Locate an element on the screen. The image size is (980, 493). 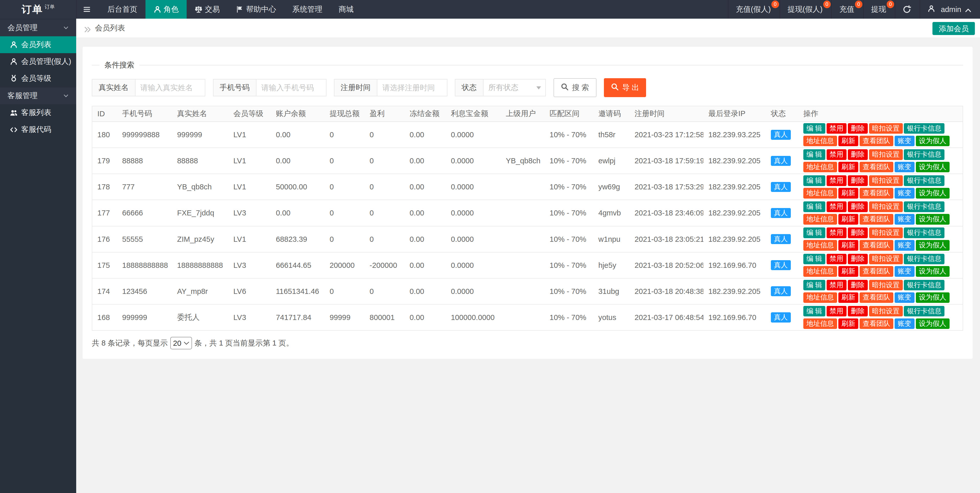
export-button: 导 出 is located at coordinates (625, 87).